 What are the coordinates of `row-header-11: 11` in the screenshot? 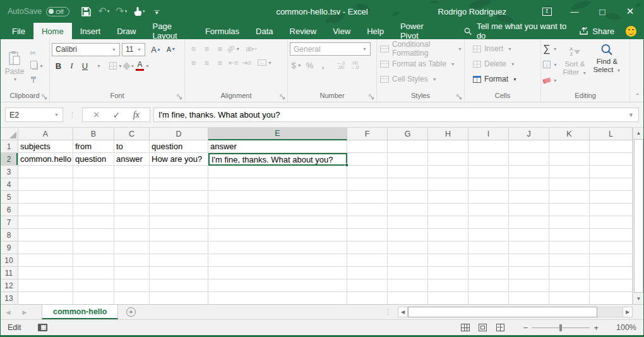 It's located at (9, 273).